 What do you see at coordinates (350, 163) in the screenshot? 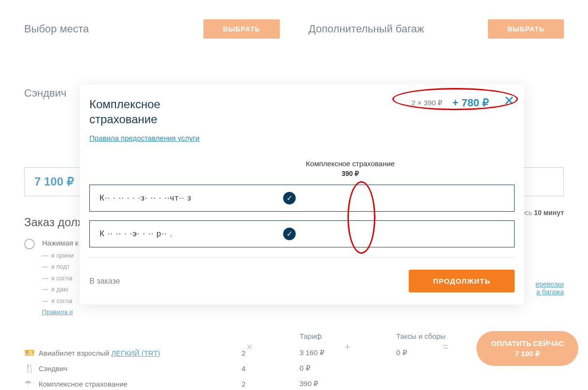
I see `modal-subtitle: Комплексное страхование` at bounding box center [350, 163].